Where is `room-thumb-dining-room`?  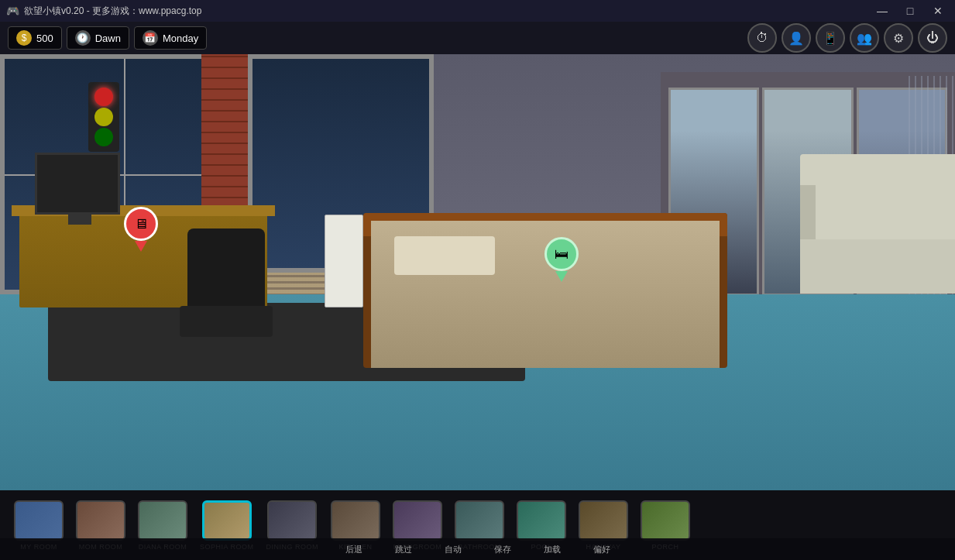 room-thumb-dining-room is located at coordinates (292, 520).